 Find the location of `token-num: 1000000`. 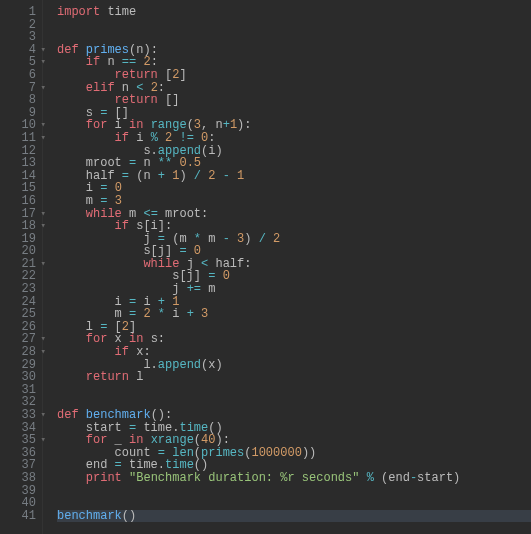

token-num: 1000000 is located at coordinates (276, 453).